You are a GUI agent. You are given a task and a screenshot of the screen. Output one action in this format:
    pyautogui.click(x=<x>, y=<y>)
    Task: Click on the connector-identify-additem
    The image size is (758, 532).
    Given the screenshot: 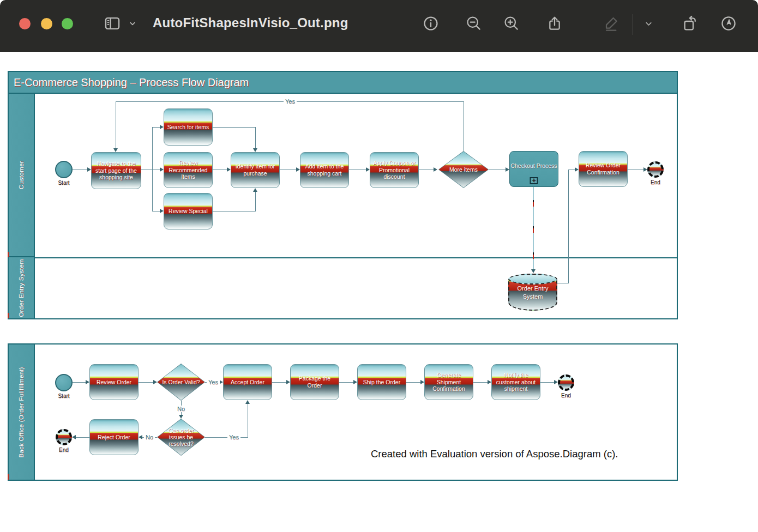 What is the action you would take?
    pyautogui.click(x=288, y=170)
    